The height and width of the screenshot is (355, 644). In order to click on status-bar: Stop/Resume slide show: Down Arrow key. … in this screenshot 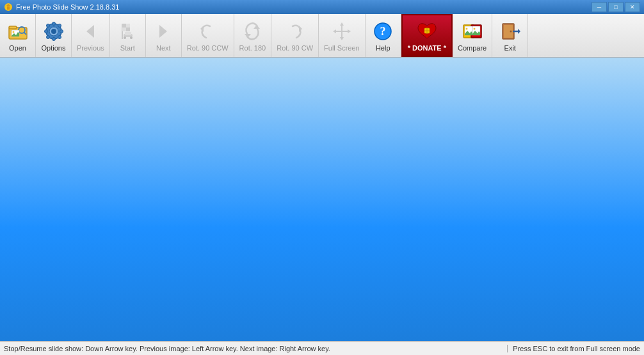, I will do `click(322, 348)`.